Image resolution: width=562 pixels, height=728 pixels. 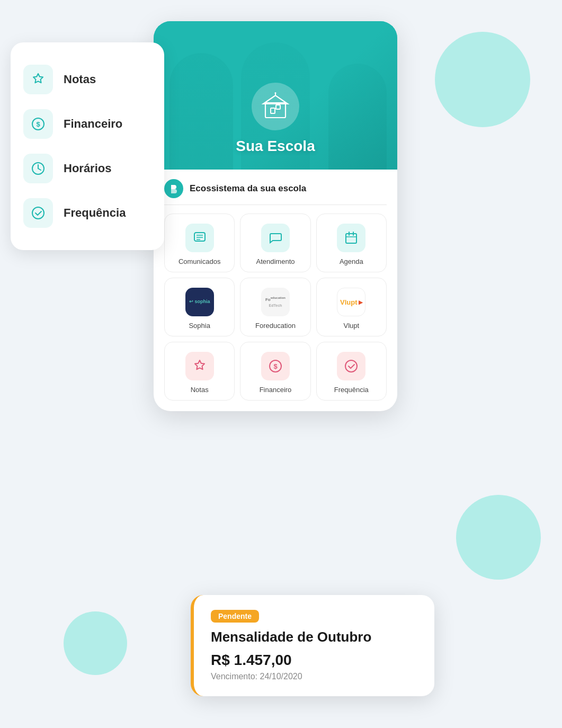 What do you see at coordinates (351, 366) in the screenshot?
I see `frequencia-app-icon` at bounding box center [351, 366].